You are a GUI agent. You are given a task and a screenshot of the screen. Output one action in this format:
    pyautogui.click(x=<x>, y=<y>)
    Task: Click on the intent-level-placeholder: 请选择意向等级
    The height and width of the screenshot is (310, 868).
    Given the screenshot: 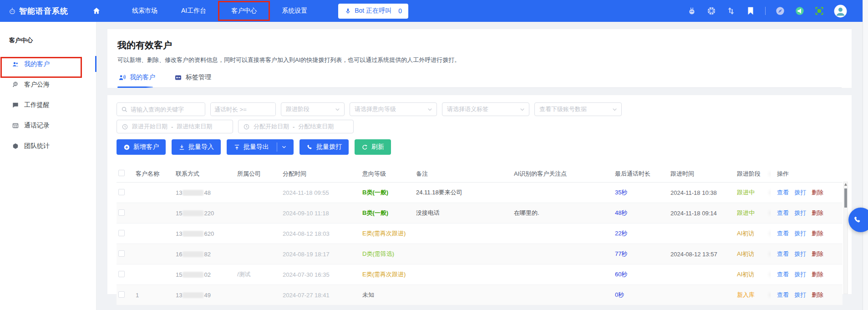 What is the action you would take?
    pyautogui.click(x=375, y=109)
    